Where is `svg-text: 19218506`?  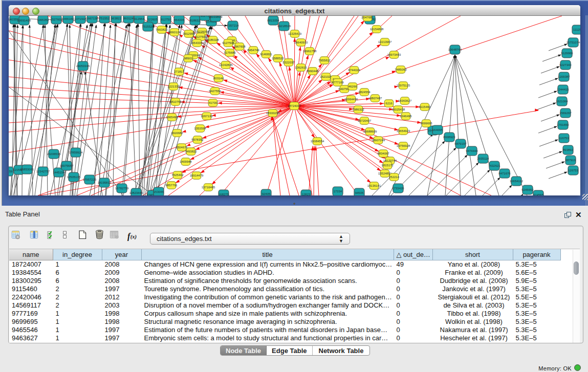 svg-text: 19218506 is located at coordinates (285, 26).